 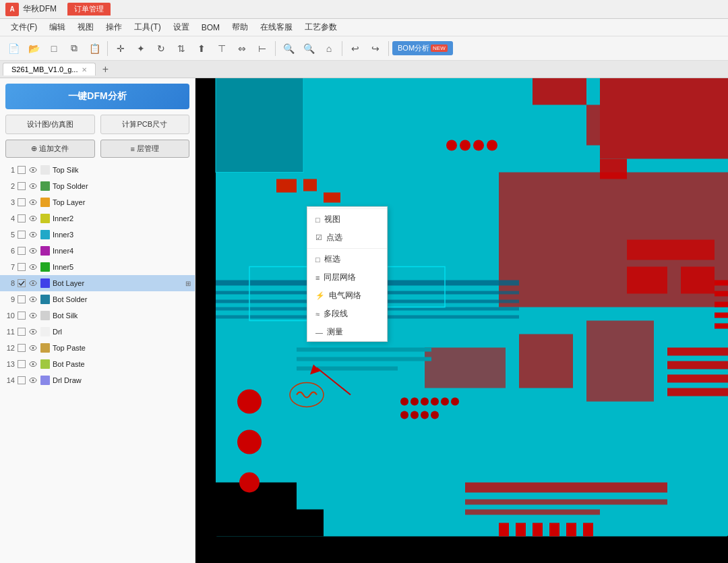 I want to click on cursor-btn: ✛, so click(x=121, y=49).